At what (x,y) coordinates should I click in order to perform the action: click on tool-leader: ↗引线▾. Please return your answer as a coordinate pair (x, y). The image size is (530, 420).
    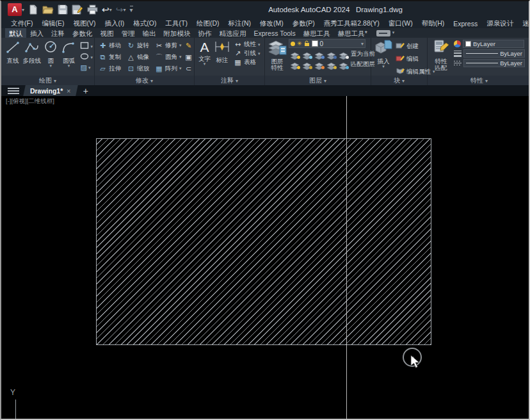
    Looking at the image, I should click on (247, 54).